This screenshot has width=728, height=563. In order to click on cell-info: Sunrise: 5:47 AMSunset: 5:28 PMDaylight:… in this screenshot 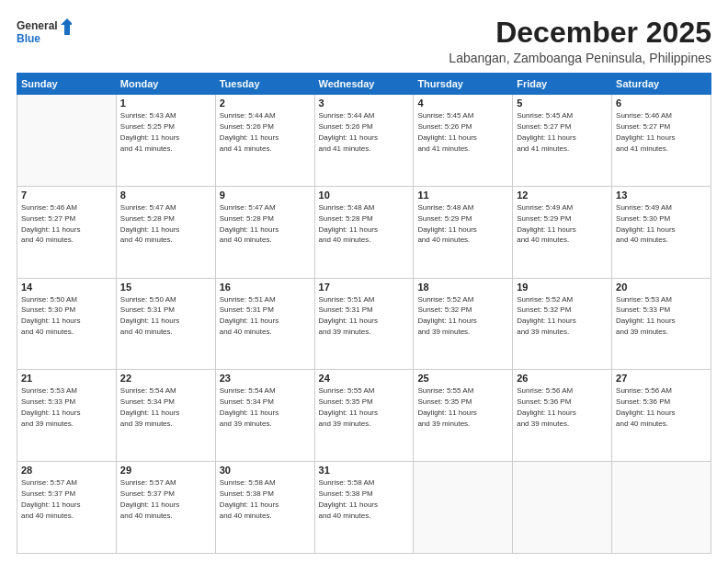, I will do `click(150, 224)`.